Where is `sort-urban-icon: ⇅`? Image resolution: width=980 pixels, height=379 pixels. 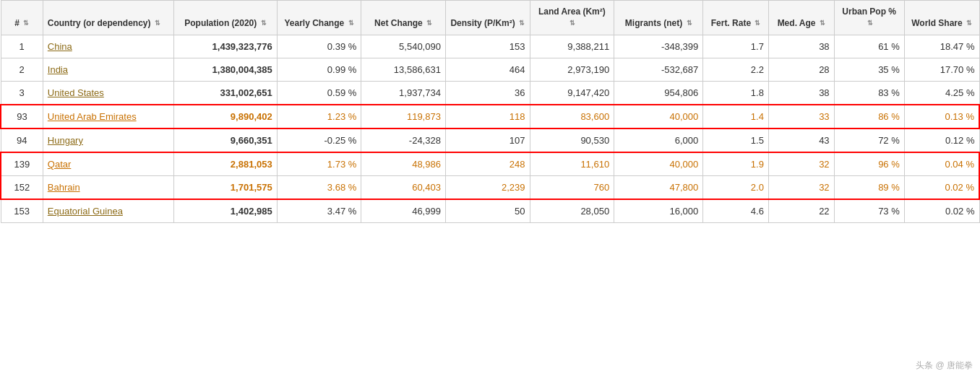 sort-urban-icon: ⇅ is located at coordinates (870, 24).